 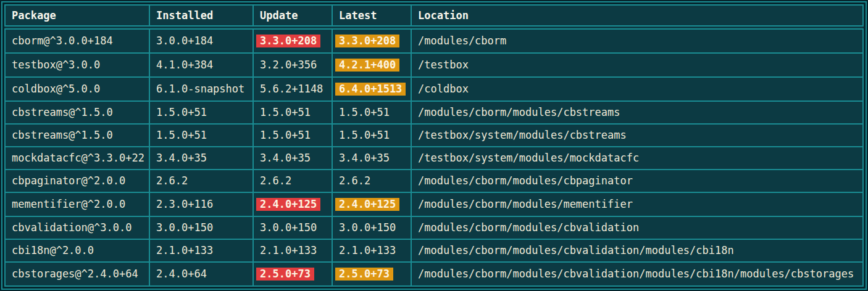 I want to click on cell-latest: 2.4.0+125, so click(x=372, y=205).